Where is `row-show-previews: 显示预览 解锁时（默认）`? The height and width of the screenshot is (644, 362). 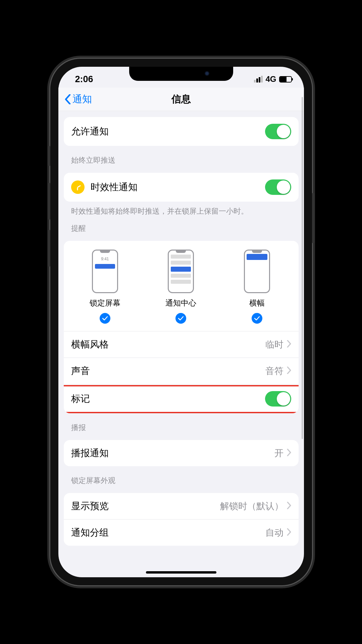
row-show-previews: 显示预览 解锁时（默认） is located at coordinates (181, 506).